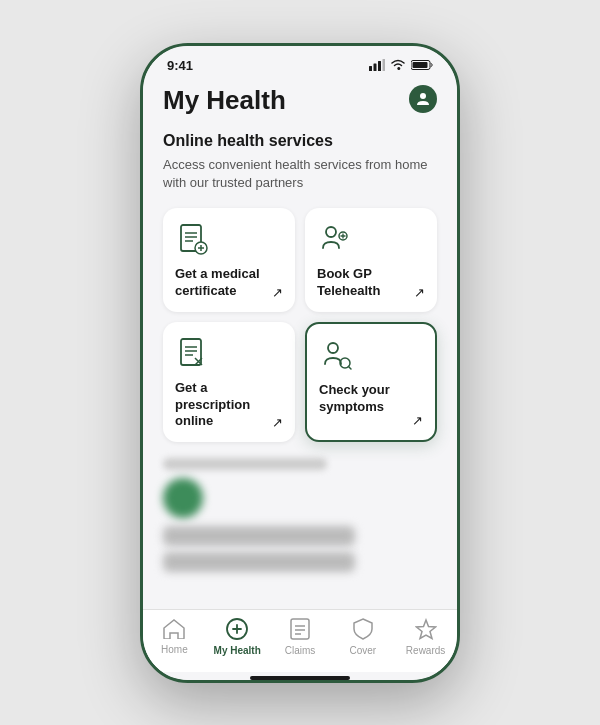  What do you see at coordinates (363, 637) in the screenshot?
I see `nav-item-cover: Cover` at bounding box center [363, 637].